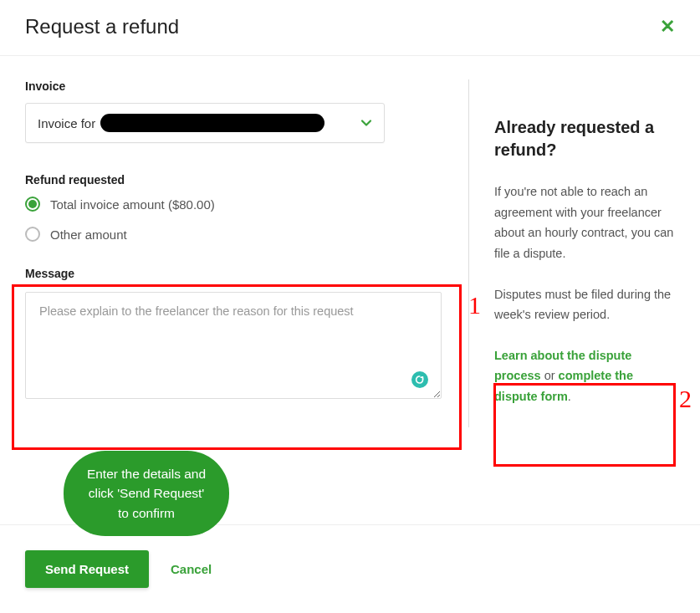  Describe the element at coordinates (243, 207) in the screenshot. I see `refund-amount-section: Refund requested Total invoice amount ($…` at that location.